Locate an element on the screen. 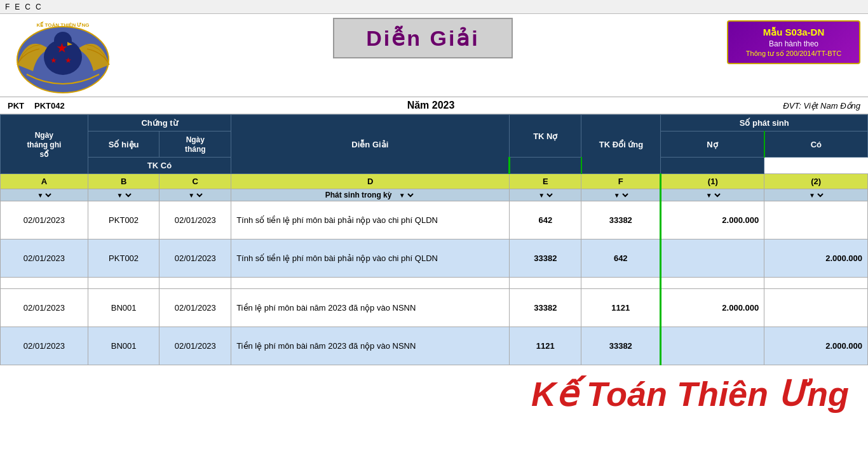 This screenshot has width=868, height=465. th-ngay-ct: Ngày tháng is located at coordinates (196, 145).